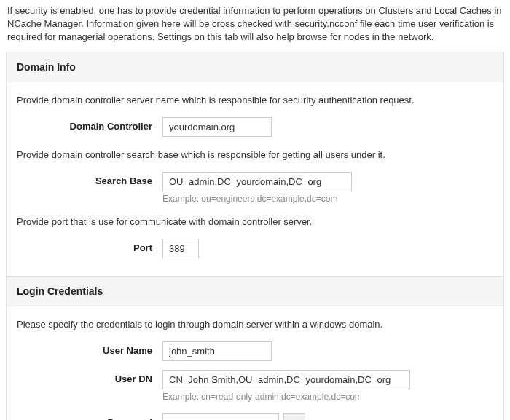  Describe the element at coordinates (217, 351) in the screenshot. I see `username-input` at that location.